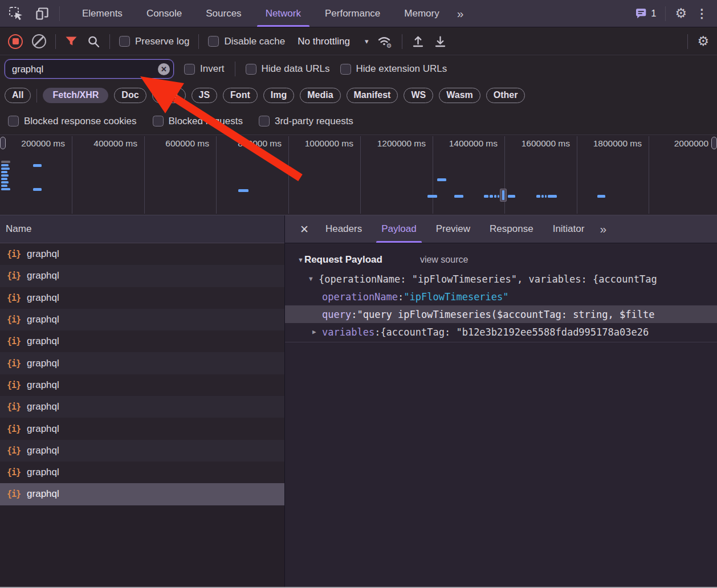  What do you see at coordinates (320, 96) in the screenshot?
I see `filter-chip-media: Media` at bounding box center [320, 96].